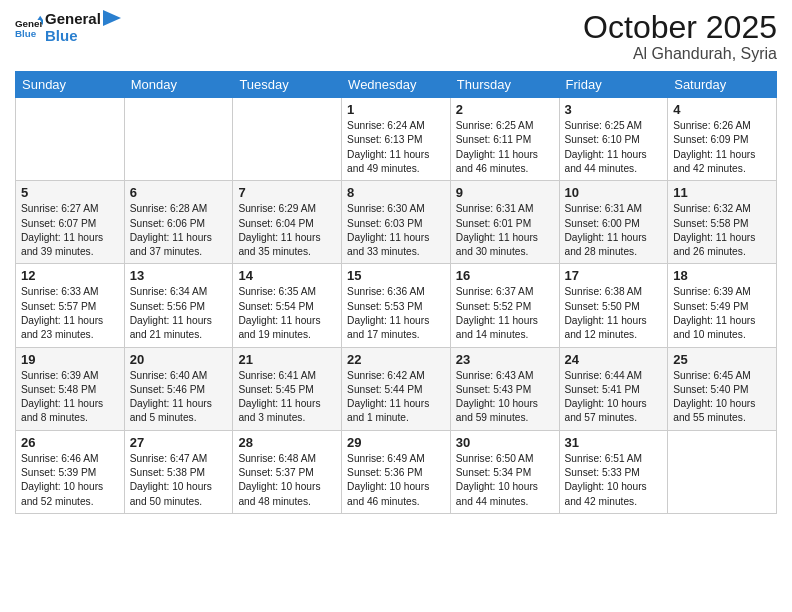  I want to click on cell-info: Sunrise: 6:46 AM Sunset: 5:39 PM Dayligh…, so click(70, 480).